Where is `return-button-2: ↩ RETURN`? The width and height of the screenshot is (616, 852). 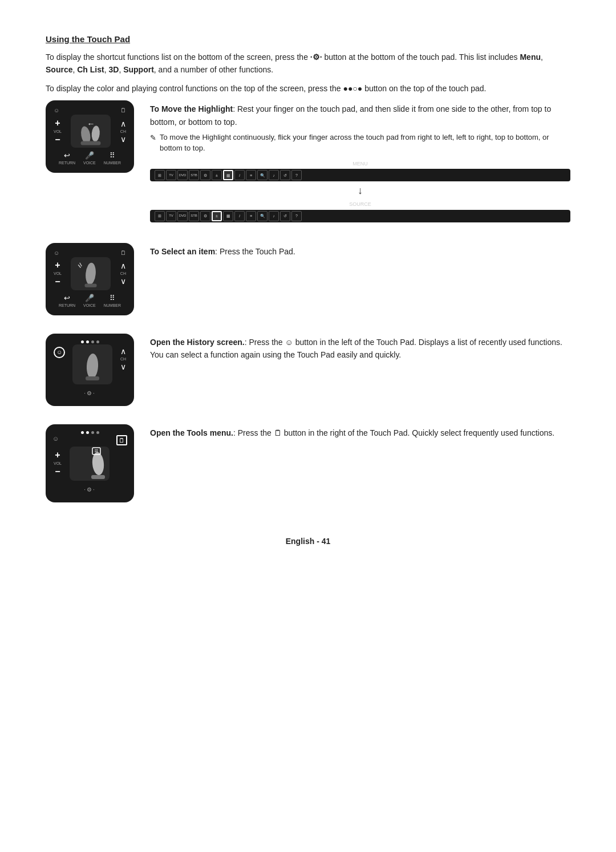
return-button-2: ↩ RETURN is located at coordinates (67, 301).